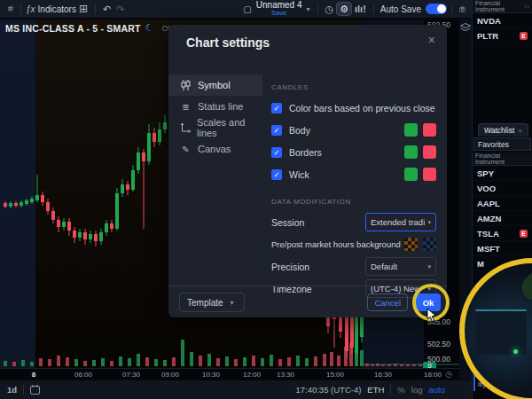 The width and height of the screenshot is (532, 399). I want to click on watchlist-row: AMZN, so click(502, 218).